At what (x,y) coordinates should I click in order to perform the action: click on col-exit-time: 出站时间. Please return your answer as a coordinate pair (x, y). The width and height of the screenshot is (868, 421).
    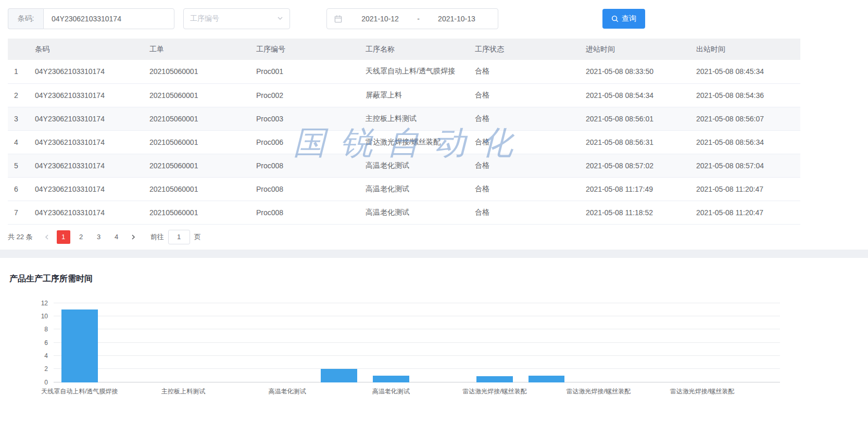
    Looking at the image, I should click on (745, 49).